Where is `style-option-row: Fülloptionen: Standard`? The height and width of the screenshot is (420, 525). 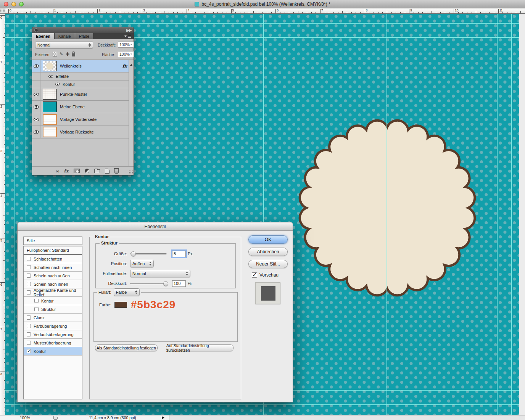
style-option-row: Fülloptionen: Standard is located at coordinates (53, 251).